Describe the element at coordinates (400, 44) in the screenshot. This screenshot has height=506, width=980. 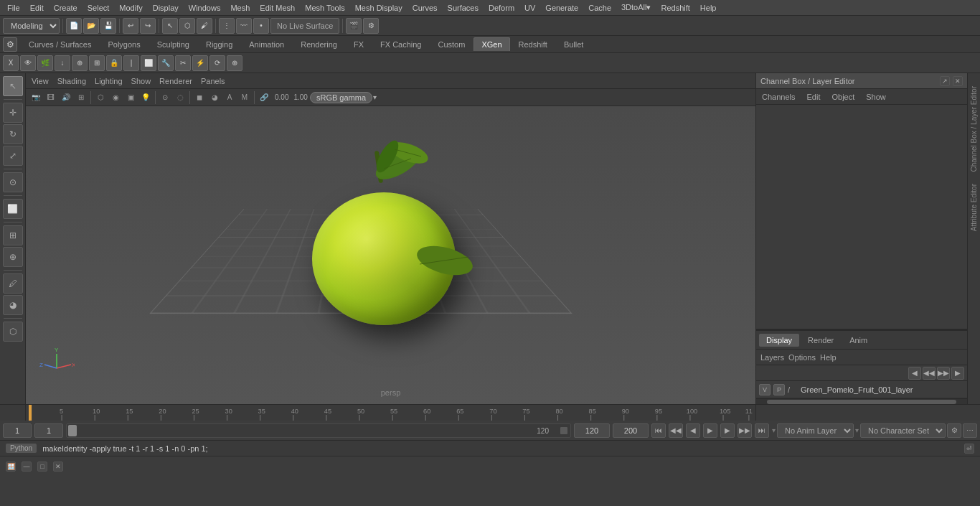
I see `tab-fx-caching: FX Caching` at that location.